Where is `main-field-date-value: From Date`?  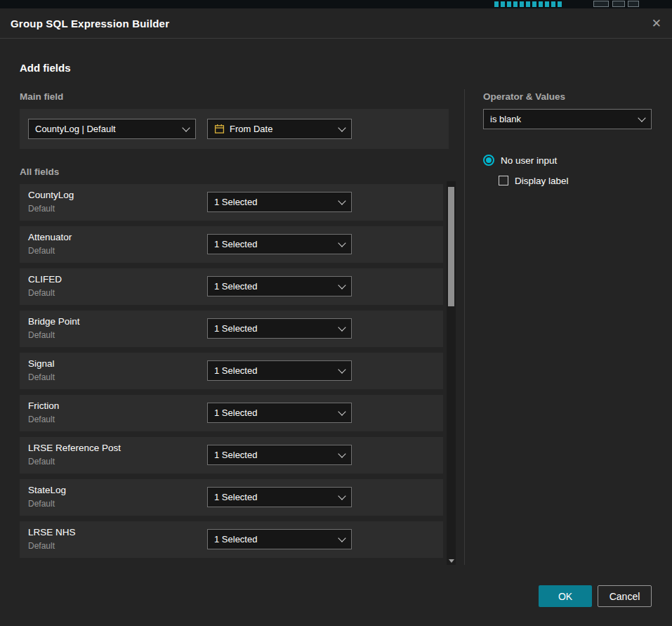 main-field-date-value: From Date is located at coordinates (282, 129).